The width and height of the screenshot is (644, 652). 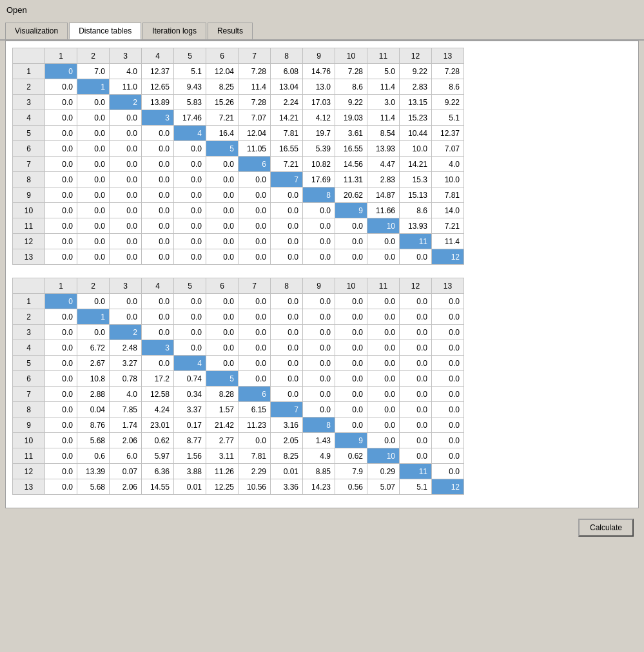 I want to click on table-row: 20.0111.012.659.438.2511.413.0413.08.611…, so click(x=239, y=87).